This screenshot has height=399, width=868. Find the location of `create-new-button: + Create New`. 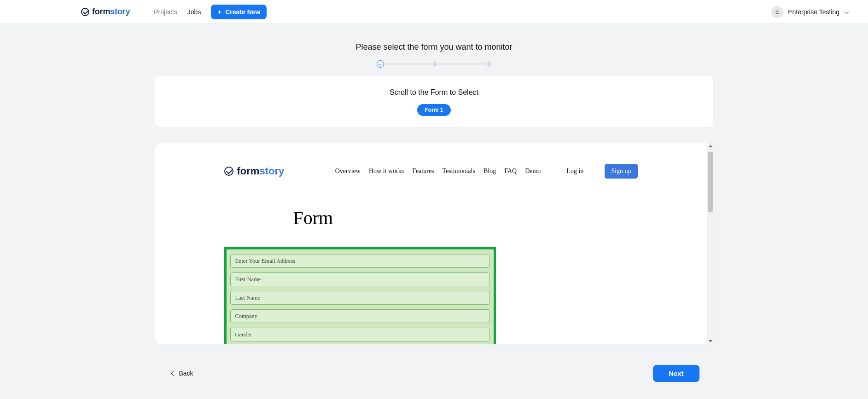

create-new-button: + Create New is located at coordinates (239, 12).